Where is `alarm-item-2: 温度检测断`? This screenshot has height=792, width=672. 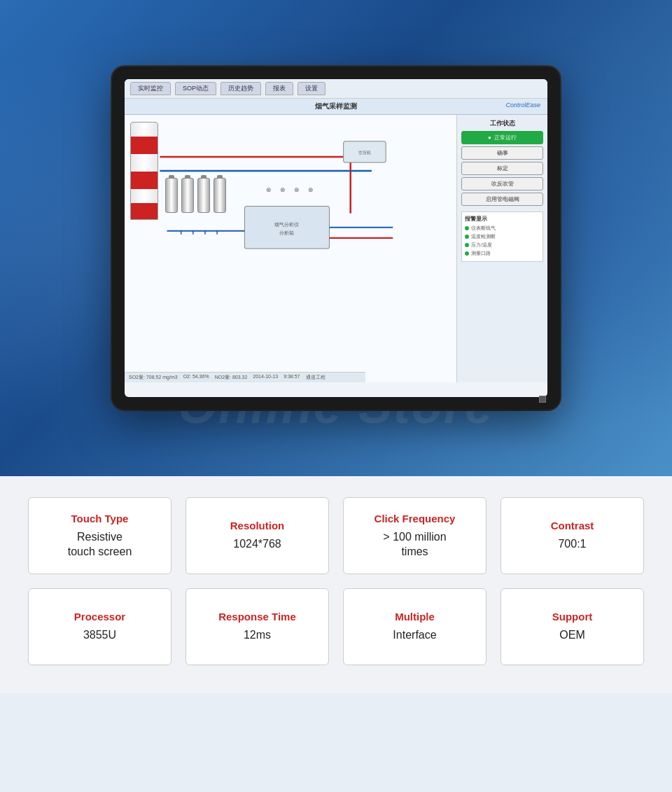
alarm-item-2: 温度检测断 is located at coordinates (503, 237).